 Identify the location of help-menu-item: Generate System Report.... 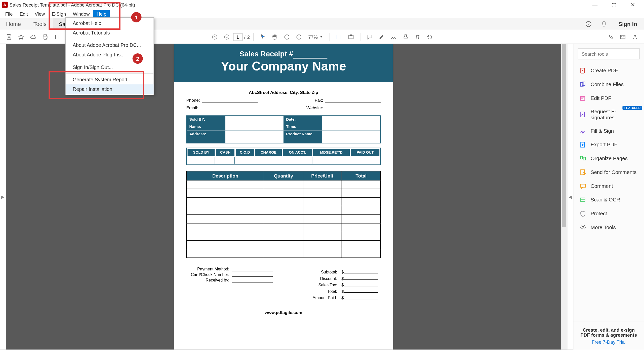
(110, 80).